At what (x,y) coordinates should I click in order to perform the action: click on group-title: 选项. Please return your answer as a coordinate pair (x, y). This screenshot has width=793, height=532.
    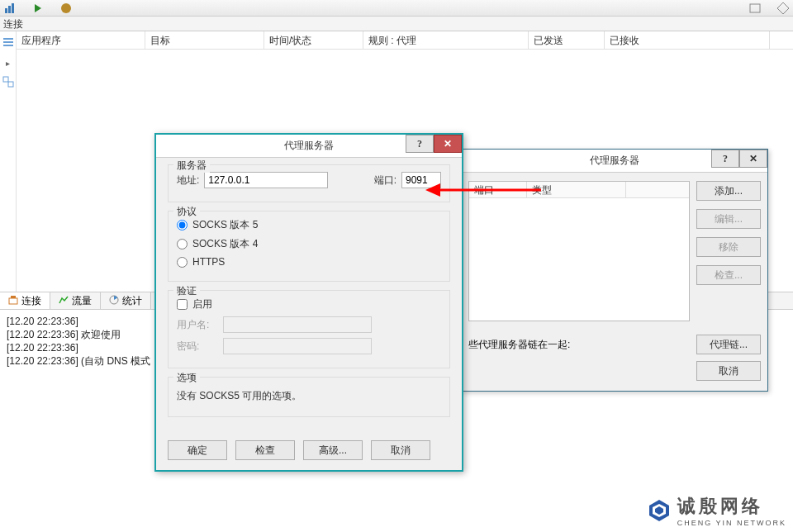
    Looking at the image, I should click on (187, 378).